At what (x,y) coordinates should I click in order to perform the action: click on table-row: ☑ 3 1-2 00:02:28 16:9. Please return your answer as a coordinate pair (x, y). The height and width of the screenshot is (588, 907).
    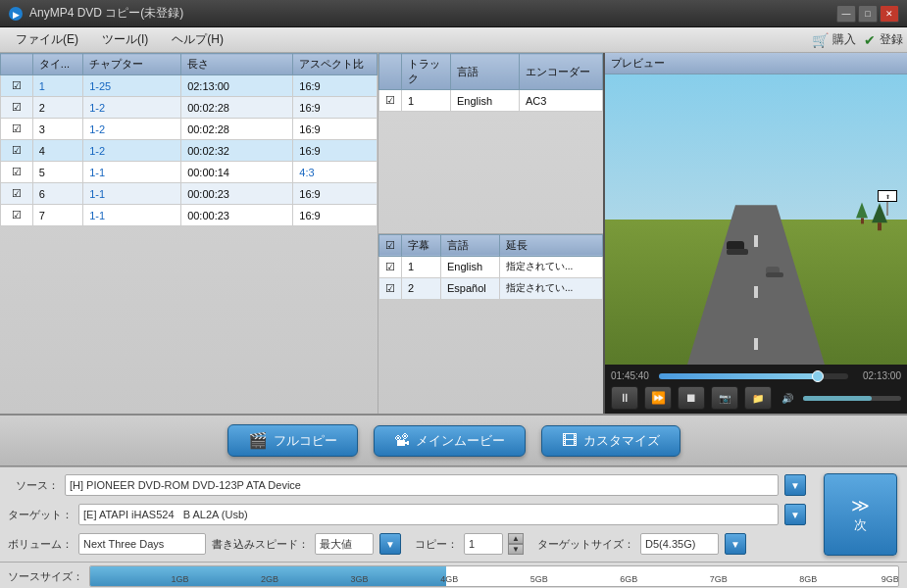
    Looking at the image, I should click on (189, 129).